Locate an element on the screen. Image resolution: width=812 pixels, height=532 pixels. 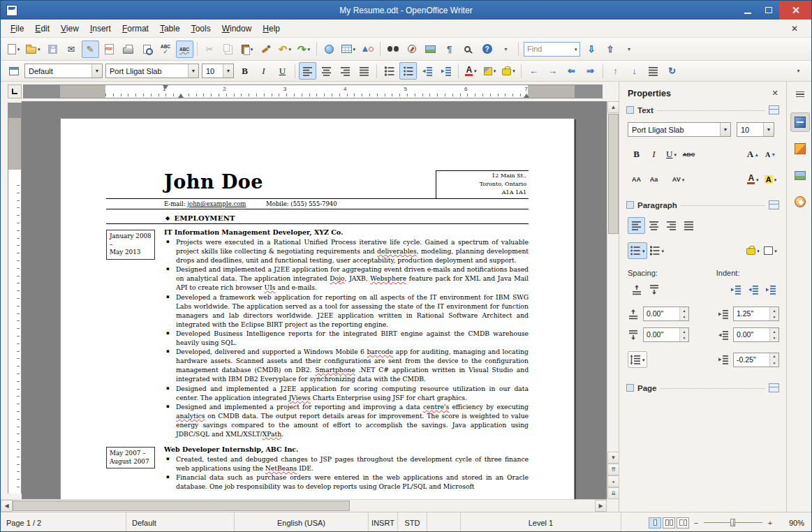
save-button is located at coordinates (53, 49).